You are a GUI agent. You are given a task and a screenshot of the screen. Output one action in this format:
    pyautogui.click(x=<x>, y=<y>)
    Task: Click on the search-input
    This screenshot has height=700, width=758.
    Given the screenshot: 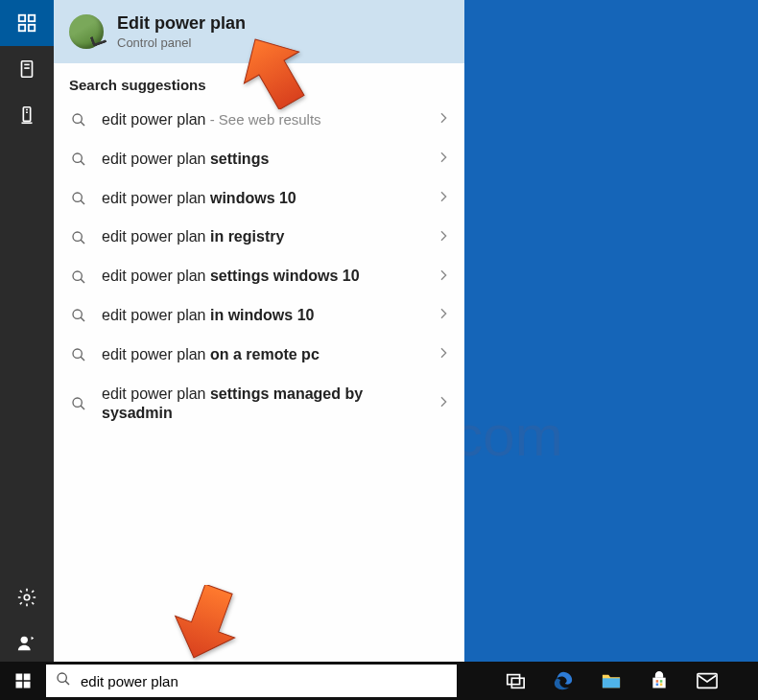 What is the action you would take?
    pyautogui.click(x=264, y=681)
    